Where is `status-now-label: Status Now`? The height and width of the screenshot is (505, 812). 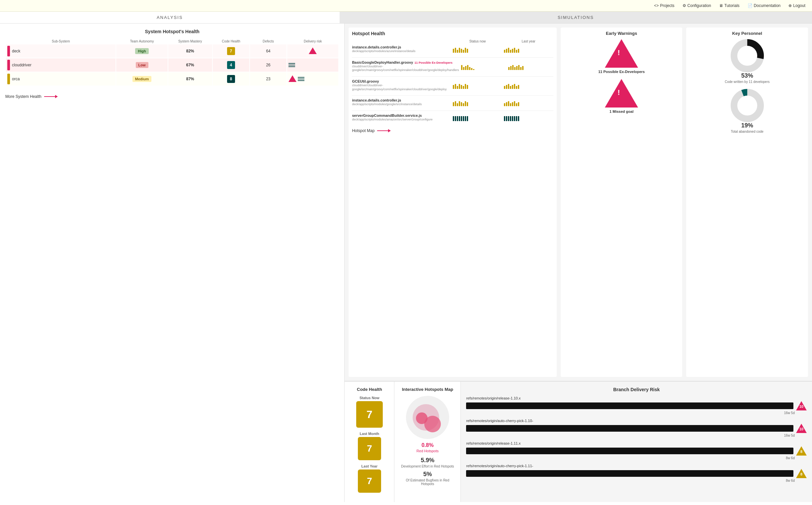
status-now-label: Status Now is located at coordinates (369, 398).